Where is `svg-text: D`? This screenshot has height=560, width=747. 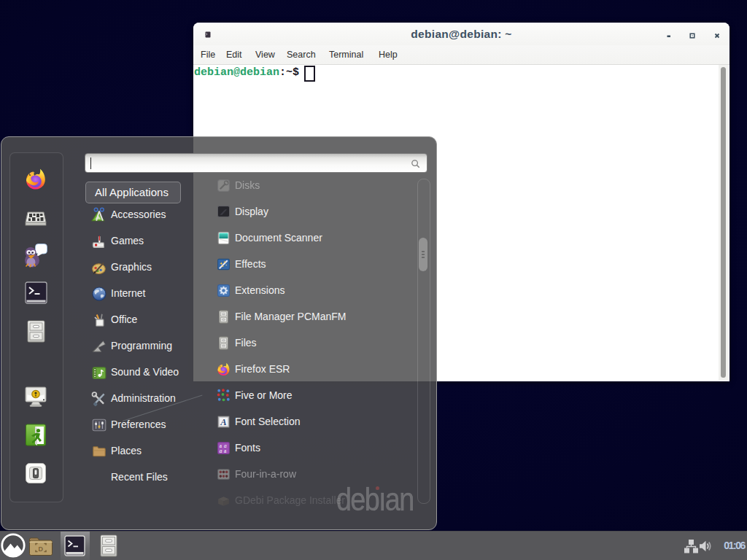 svg-text: D is located at coordinates (41, 549).